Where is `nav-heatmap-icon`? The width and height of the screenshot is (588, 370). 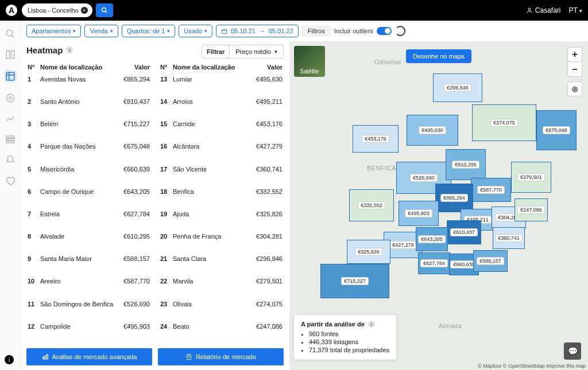 nav-heatmap-icon is located at coordinates (10, 76).